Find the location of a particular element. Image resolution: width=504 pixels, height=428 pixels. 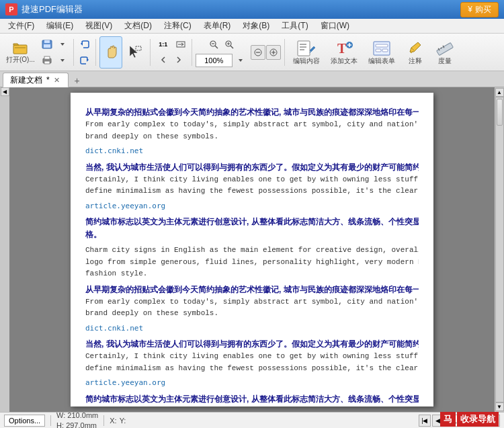

zoom-dropdown-button is located at coordinates (241, 60).